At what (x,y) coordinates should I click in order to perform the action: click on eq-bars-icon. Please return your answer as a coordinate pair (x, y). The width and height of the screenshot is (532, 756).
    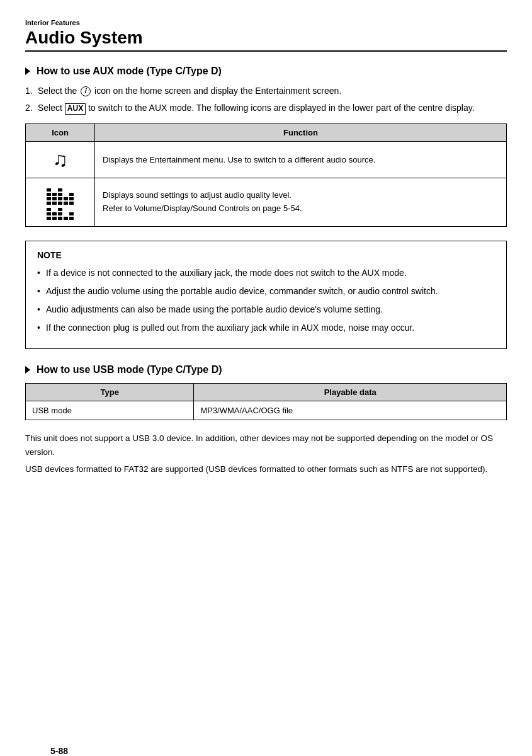
    Looking at the image, I should click on (60, 202).